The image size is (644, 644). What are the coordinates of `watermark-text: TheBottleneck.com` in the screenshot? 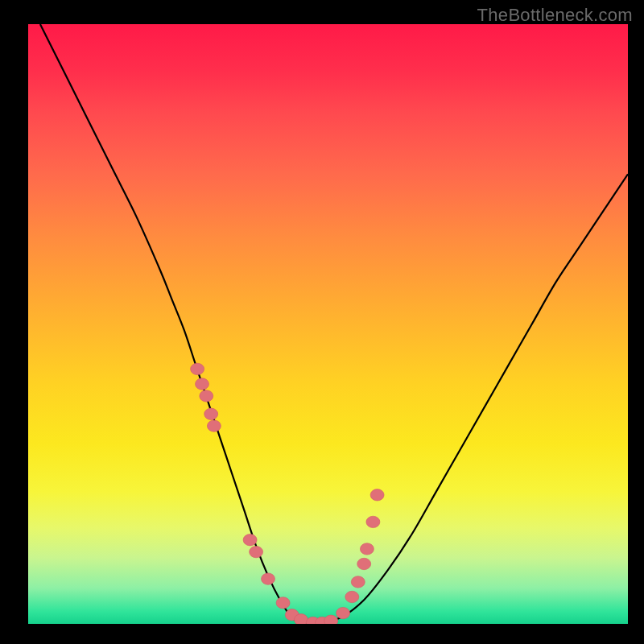 It's located at (555, 15).